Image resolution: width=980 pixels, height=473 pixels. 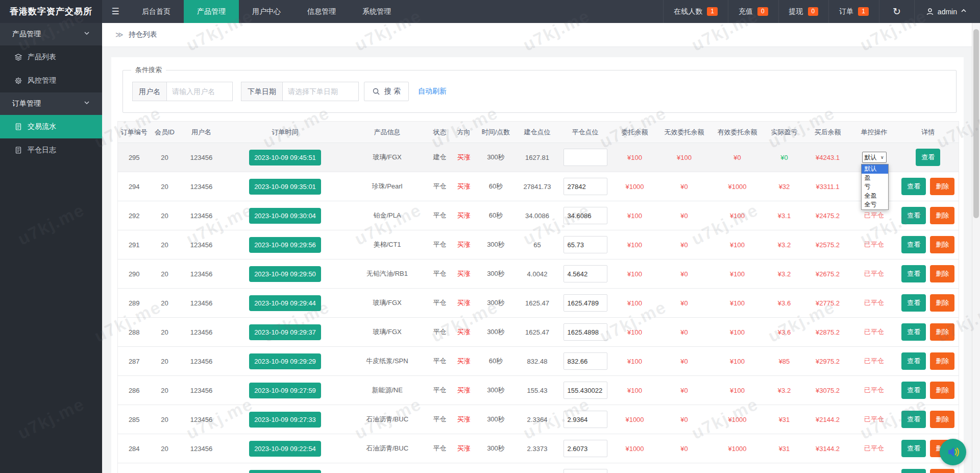 What do you see at coordinates (377, 11) in the screenshot?
I see `nav-item-5: 系统管理` at bounding box center [377, 11].